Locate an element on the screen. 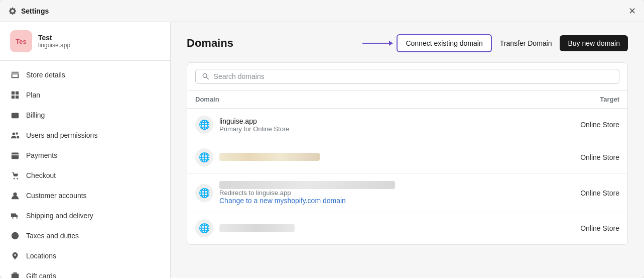 Image resolution: width=644 pixels, height=278 pixels. domain-target-3: Online Store is located at coordinates (582, 193).